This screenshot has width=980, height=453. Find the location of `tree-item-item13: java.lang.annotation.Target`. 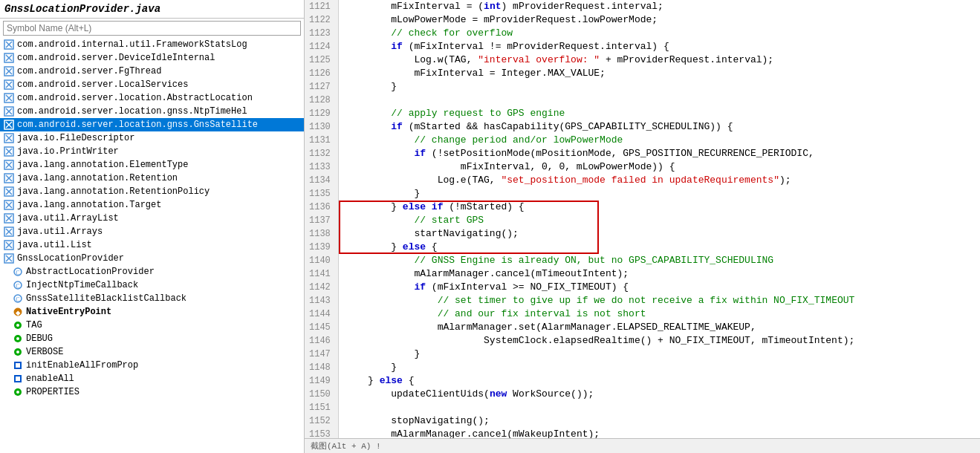

tree-item-item13: java.lang.annotation.Target is located at coordinates (152, 205).